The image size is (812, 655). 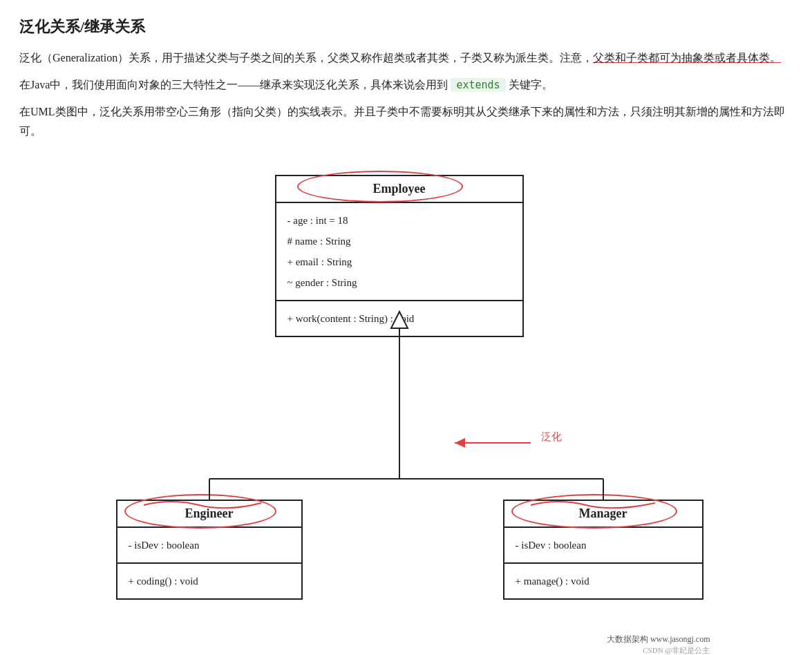 What do you see at coordinates (603, 550) in the screenshot?
I see `manager-class-box: Manager - isDev : boolean + manage() : v…` at bounding box center [603, 550].